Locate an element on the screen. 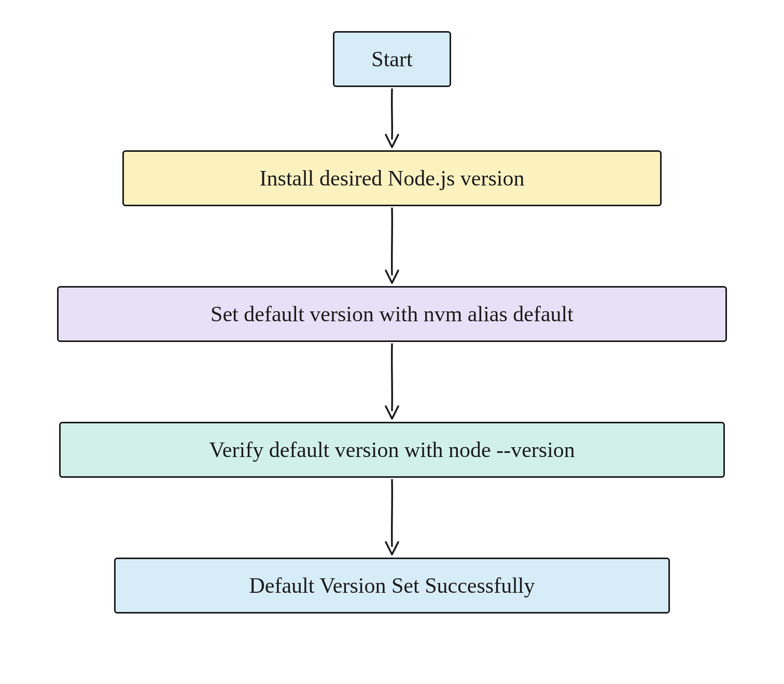  node-start-label: Start is located at coordinates (392, 59).